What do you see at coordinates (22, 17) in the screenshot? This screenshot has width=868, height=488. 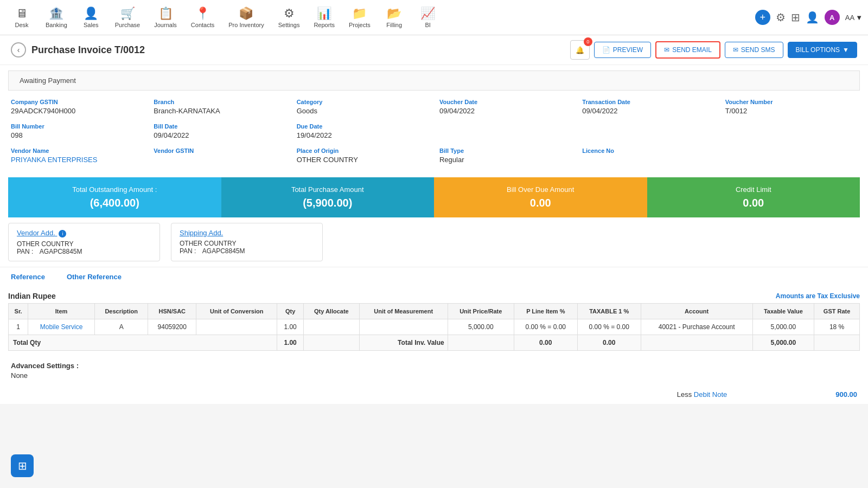 I see `nav-item-desk: 🖥 Desk` at bounding box center [22, 17].